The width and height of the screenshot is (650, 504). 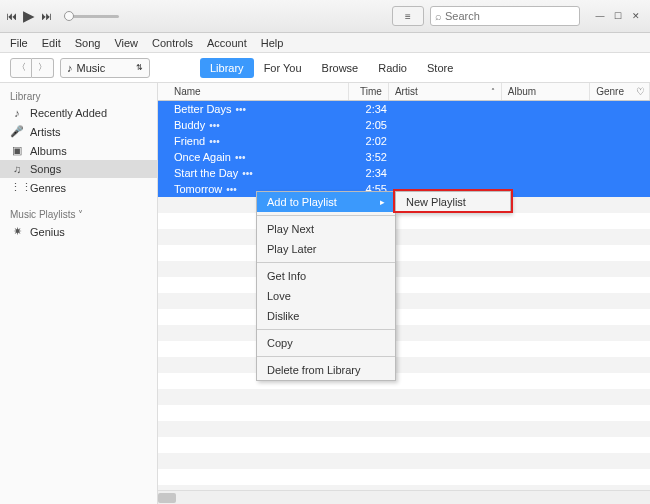 What do you see at coordinates (92, 68) in the screenshot?
I see `source-label: Music` at bounding box center [92, 68].